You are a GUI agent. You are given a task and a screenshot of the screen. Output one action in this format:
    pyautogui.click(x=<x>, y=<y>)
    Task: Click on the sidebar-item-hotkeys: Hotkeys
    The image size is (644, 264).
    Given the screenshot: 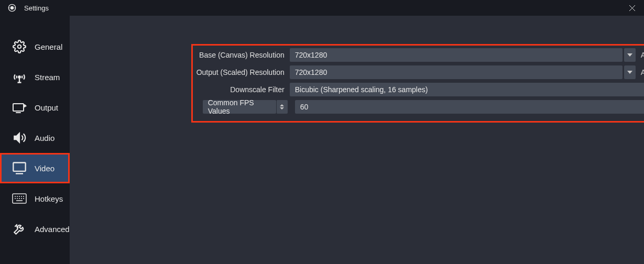 What is the action you would take?
    pyautogui.click(x=35, y=199)
    